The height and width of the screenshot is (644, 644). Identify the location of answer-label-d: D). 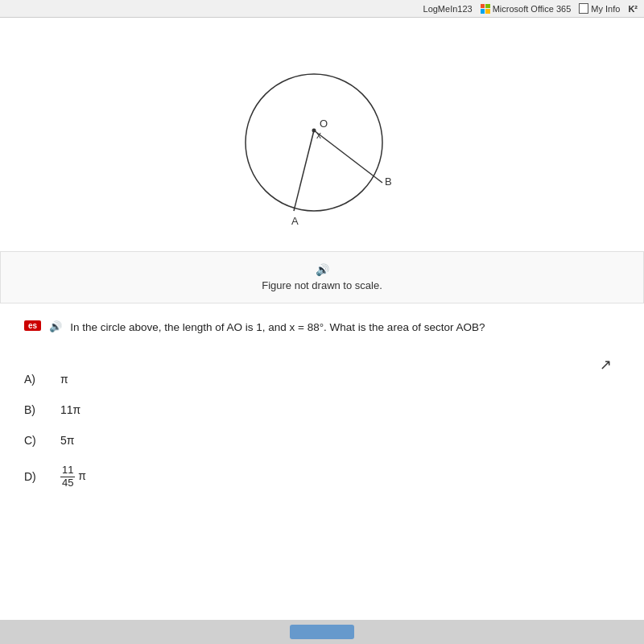
(34, 477).